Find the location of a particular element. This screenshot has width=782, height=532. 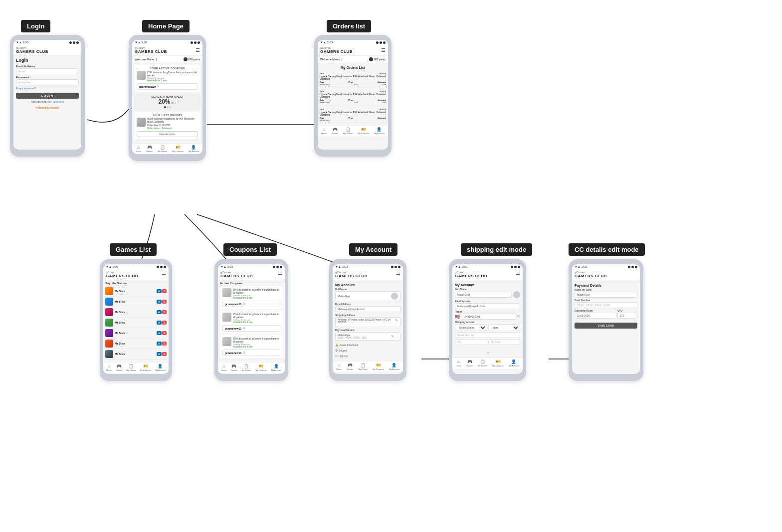

email-input: Email is located at coordinates (47, 71).